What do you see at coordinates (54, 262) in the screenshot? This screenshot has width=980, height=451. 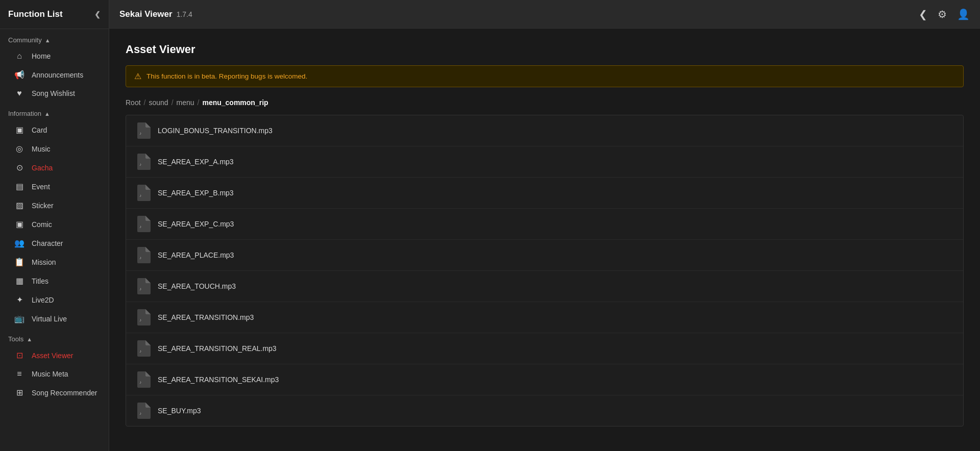 I see `sidebar-item-mission: 📋Mission` at bounding box center [54, 262].